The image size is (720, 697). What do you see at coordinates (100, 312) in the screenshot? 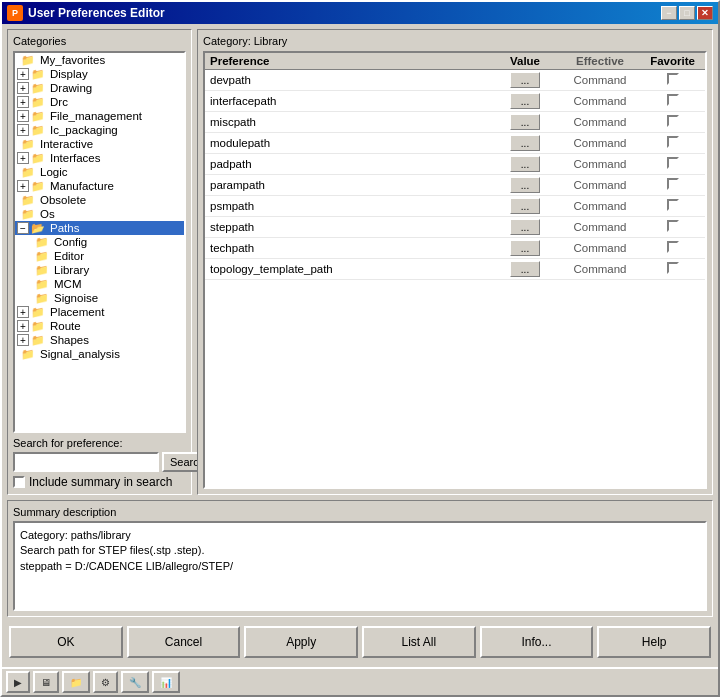
I see `tree-item-placement: + 📁 Placement` at bounding box center [100, 312].